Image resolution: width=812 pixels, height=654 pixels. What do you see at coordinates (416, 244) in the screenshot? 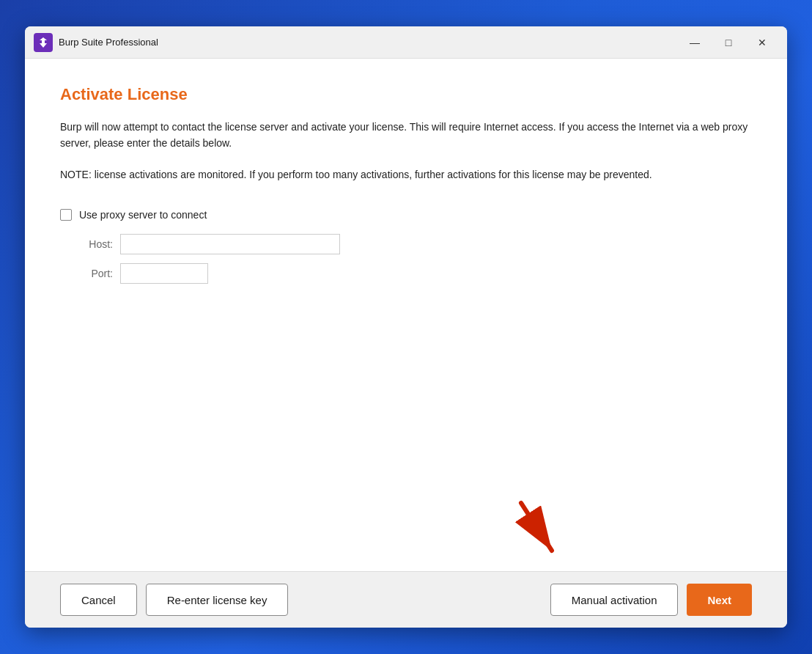
I see `host-field-row: Host:` at bounding box center [416, 244].